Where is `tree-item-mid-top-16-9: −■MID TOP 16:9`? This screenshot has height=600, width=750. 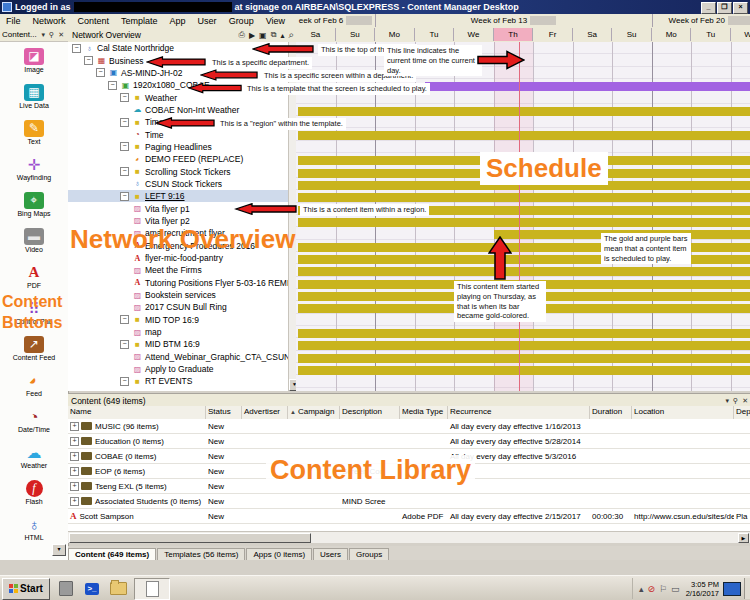
tree-item-mid-top-16-9: −■MID TOP 16:9 is located at coordinates (178, 320).